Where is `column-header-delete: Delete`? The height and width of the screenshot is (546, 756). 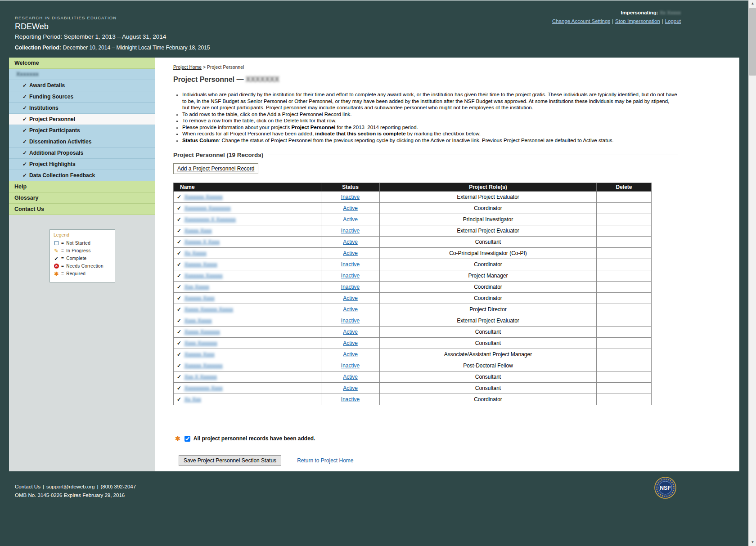 column-header-delete: Delete is located at coordinates (624, 187).